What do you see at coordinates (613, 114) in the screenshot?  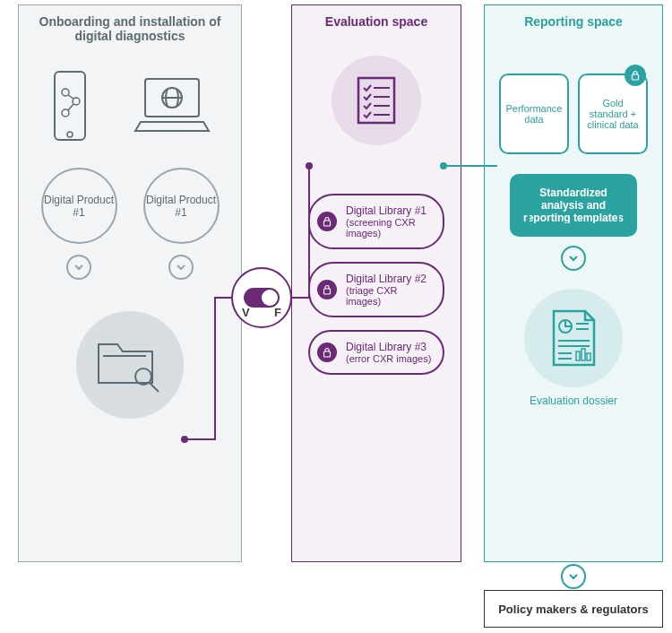 I see `gold-standard-label: Gold standard + clinical data` at bounding box center [613, 114].